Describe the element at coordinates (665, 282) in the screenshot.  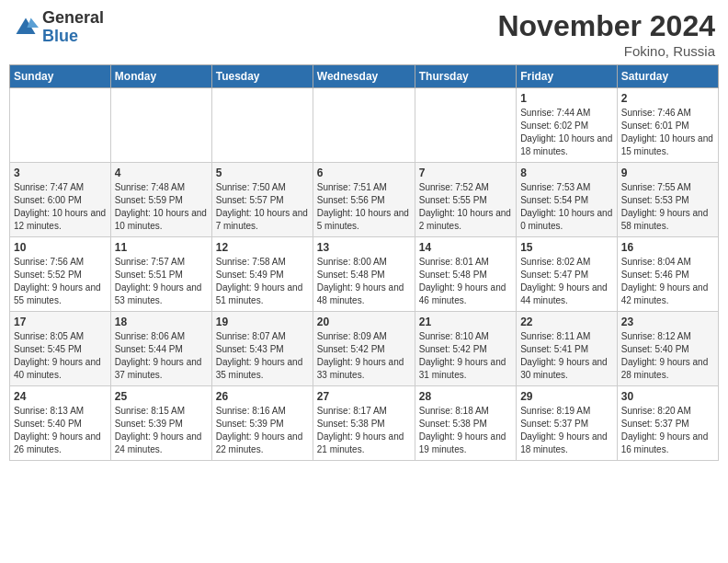
I see `day-info: Sunrise: 8:04 AMSunset: 5:46 PMDaylight:…` at that location.